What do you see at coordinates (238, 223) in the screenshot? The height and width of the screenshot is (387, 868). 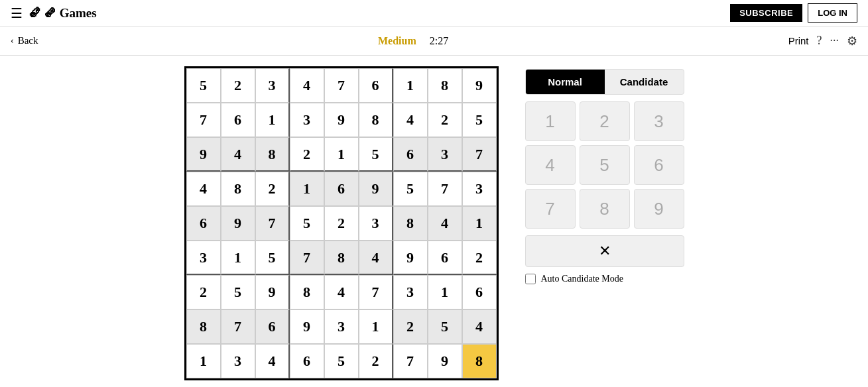 I see `cell-r4-c1: 9` at bounding box center [238, 223].